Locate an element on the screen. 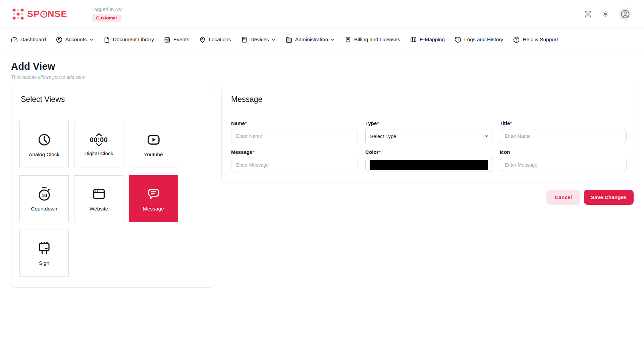 The height and width of the screenshot is (362, 644). title-field-group: Title* is located at coordinates (563, 132).